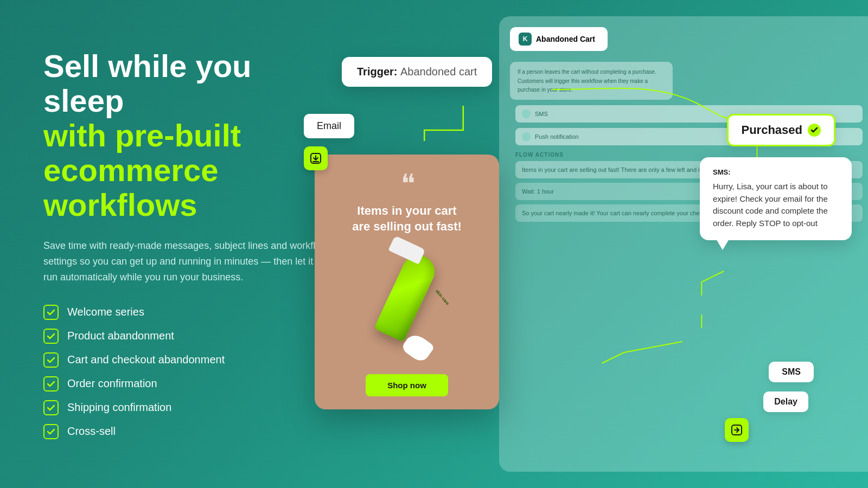  I want to click on sms-message-text: Hurry, Lisa, your cart is about to expir…, so click(776, 205).